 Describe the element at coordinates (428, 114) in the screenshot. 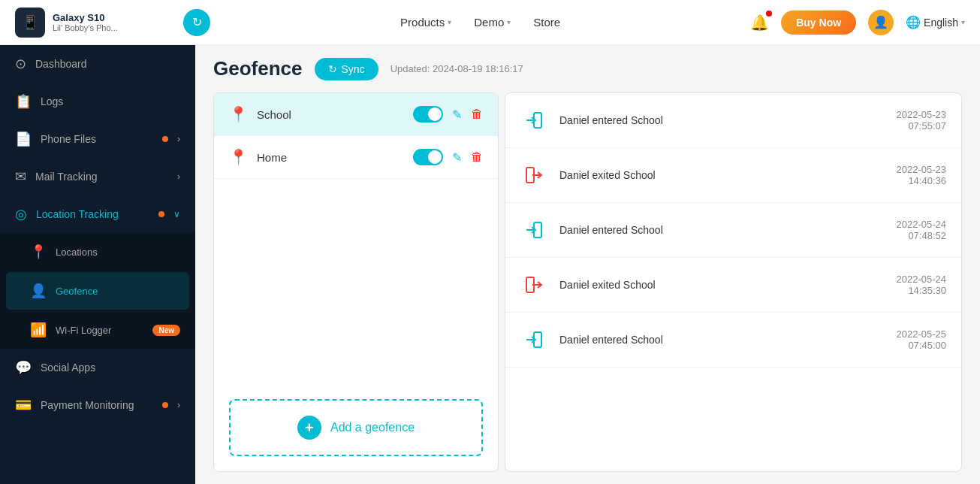

I see `fence-toggle-school` at that location.